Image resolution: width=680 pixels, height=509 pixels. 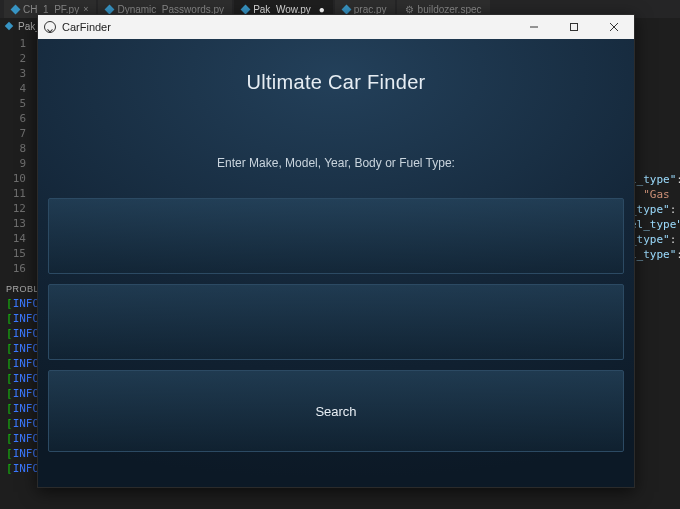 What do you see at coordinates (17, 155) in the screenshot?
I see `line-number-gutter: 12345678910111213141516` at bounding box center [17, 155].